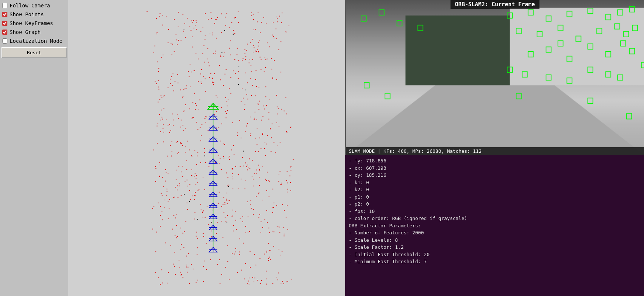  What do you see at coordinates (5, 32) in the screenshot?
I see `show-graph-checkbox` at bounding box center [5, 32].